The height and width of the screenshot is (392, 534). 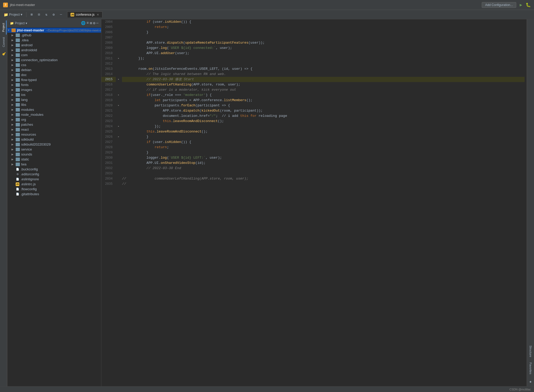 What do you see at coordinates (88, 23) in the screenshot?
I see `tree-list-icon: ≡` at bounding box center [88, 23].